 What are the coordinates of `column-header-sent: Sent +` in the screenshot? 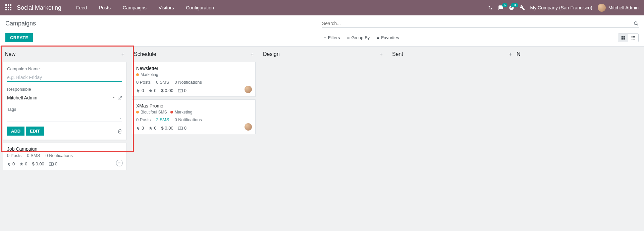 It's located at (452, 54).